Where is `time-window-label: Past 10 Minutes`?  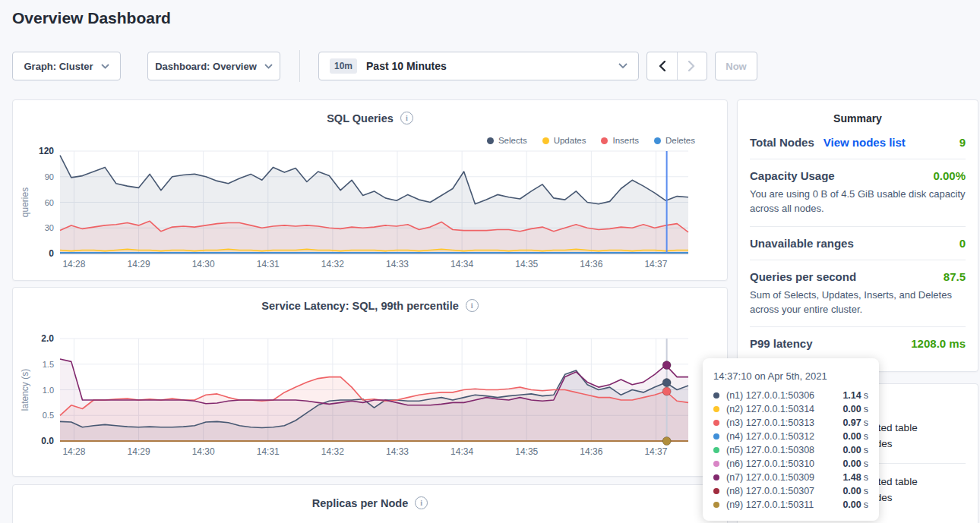 time-window-label: Past 10 Minutes is located at coordinates (406, 66).